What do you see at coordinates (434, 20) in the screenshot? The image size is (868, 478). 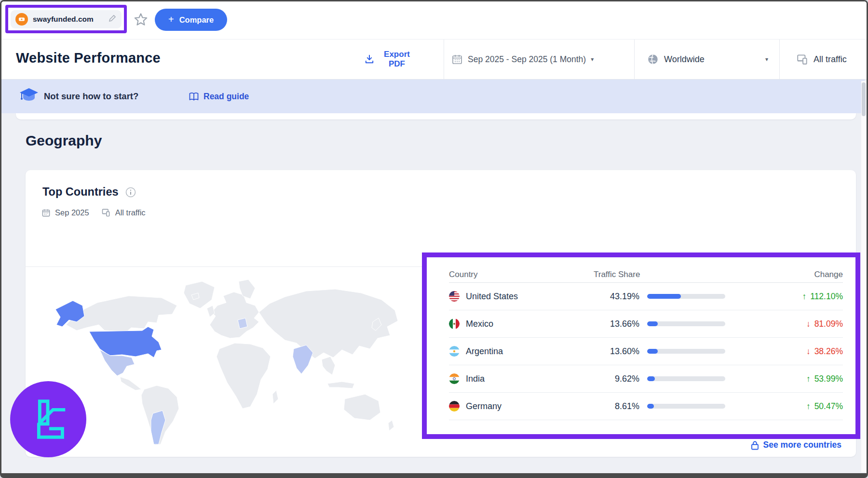 I see `top-bar: swayfunded.com + Compare` at bounding box center [434, 20].